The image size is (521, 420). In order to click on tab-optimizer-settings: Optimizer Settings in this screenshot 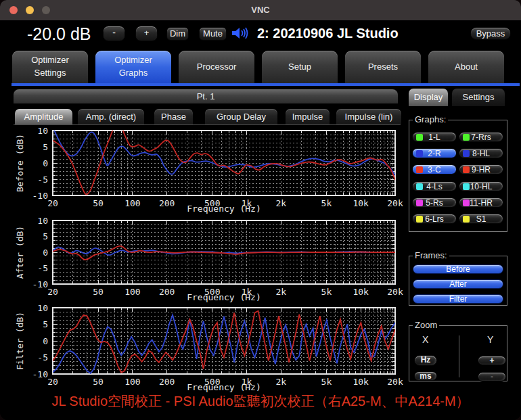, I will do `click(50, 67)`.